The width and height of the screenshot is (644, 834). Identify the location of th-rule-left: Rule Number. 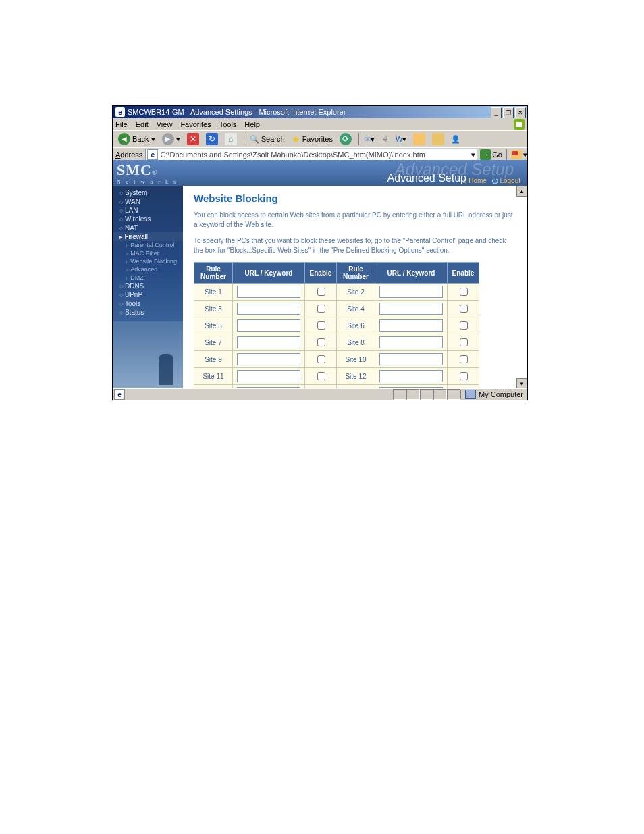
(213, 273).